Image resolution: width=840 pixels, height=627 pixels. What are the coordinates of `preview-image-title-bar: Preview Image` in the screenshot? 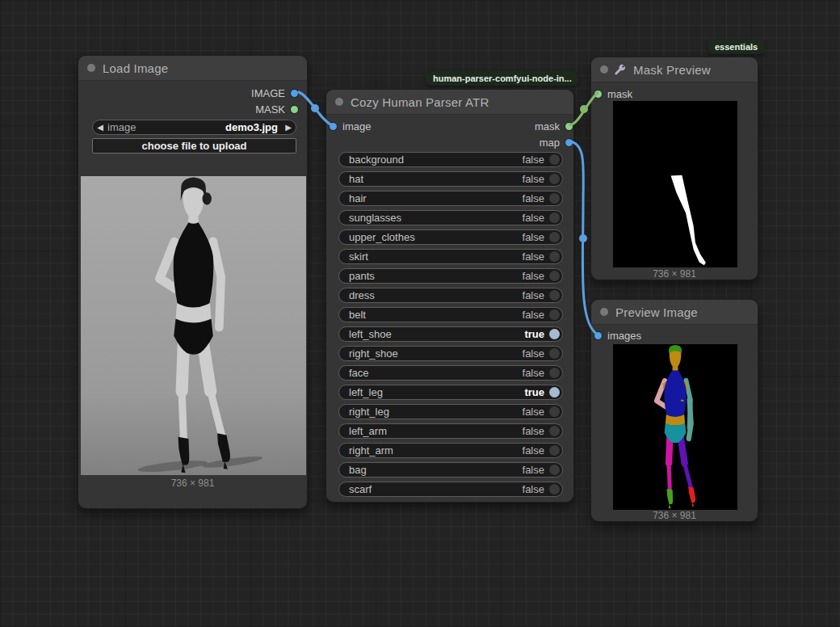 It's located at (674, 312).